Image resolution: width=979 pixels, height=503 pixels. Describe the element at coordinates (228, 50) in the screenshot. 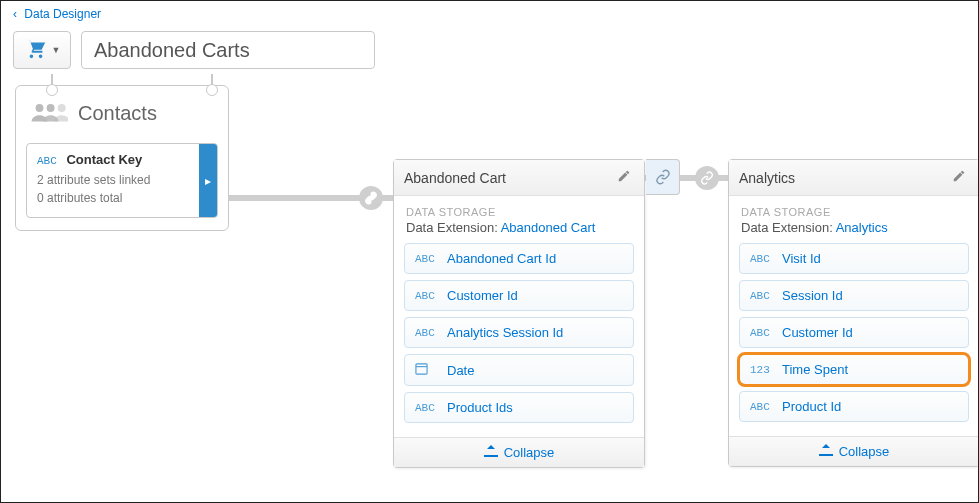

I see `title-input: Abandoned Carts` at that location.